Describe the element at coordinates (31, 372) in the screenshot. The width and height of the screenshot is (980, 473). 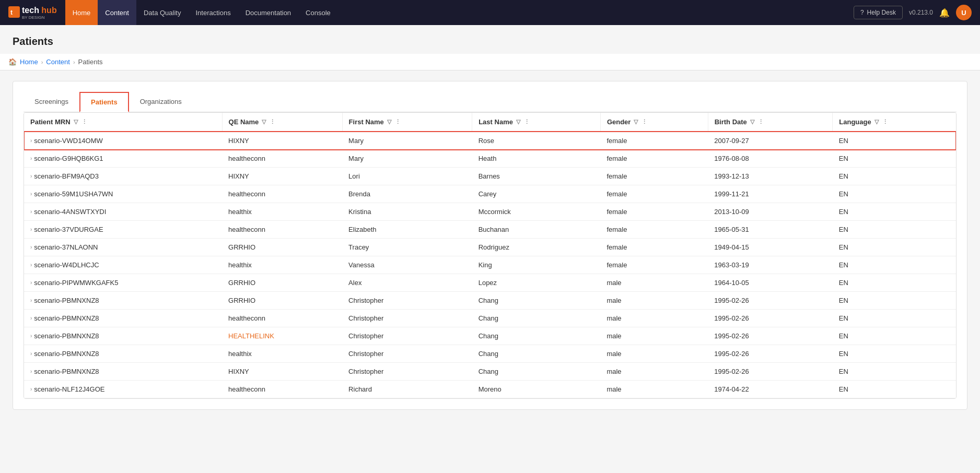
I see `expand-icon-13: ›` at that location.